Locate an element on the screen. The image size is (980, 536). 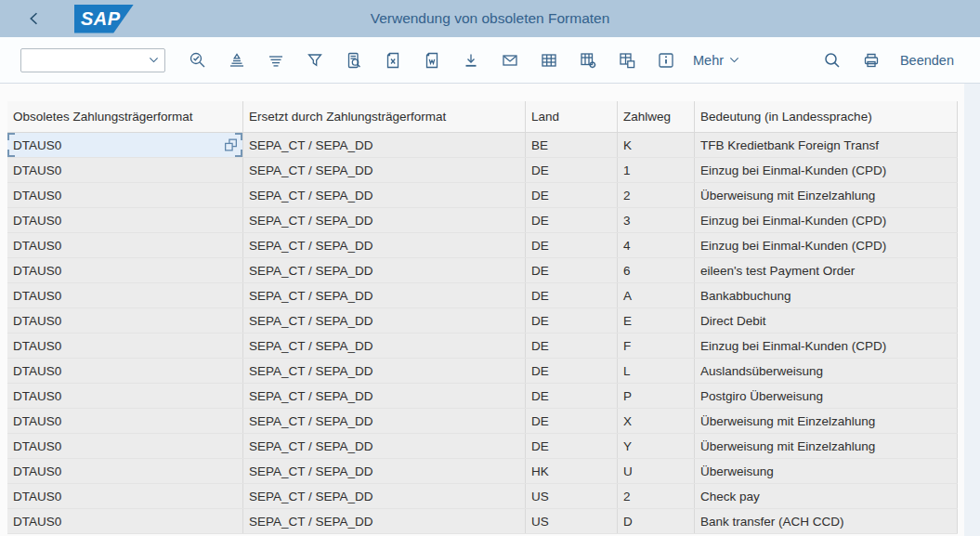
table-cell: Y is located at coordinates (656, 446).